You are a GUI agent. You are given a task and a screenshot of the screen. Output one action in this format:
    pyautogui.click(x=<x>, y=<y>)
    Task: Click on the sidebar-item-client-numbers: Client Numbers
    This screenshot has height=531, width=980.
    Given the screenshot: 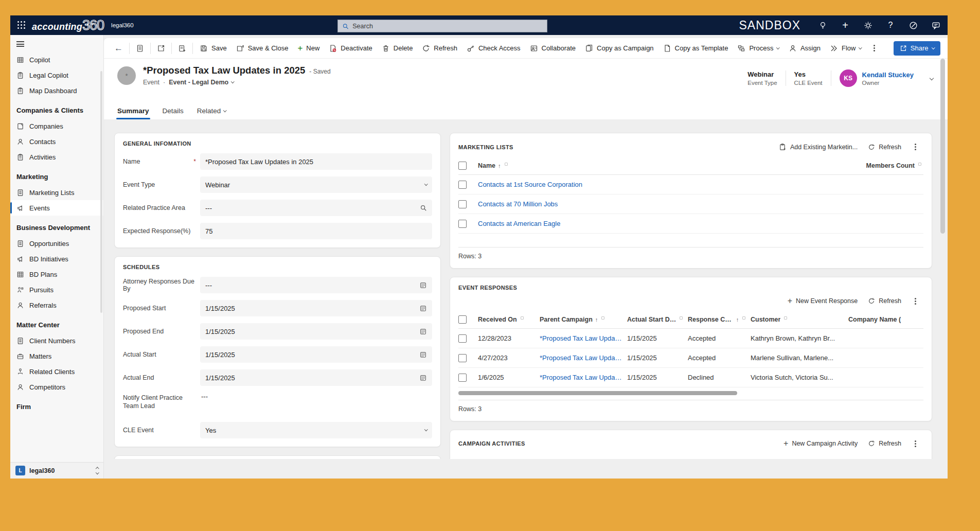 What is the action you would take?
    pyautogui.click(x=57, y=341)
    